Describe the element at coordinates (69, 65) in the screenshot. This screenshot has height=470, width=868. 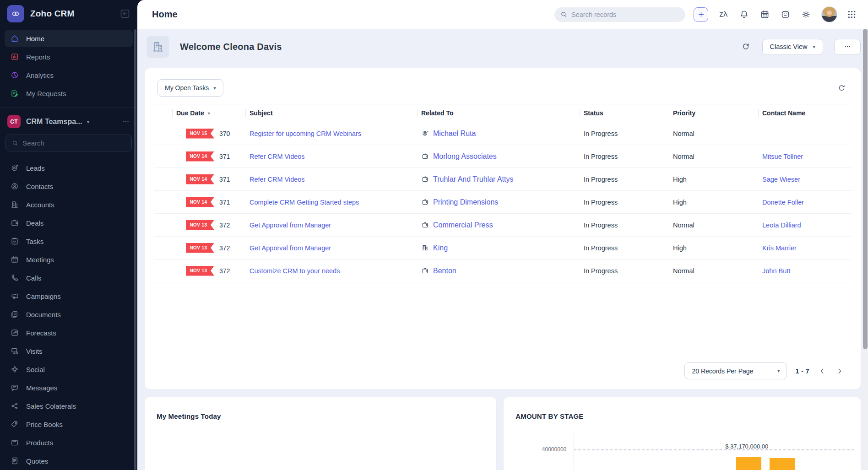
I see `sidebar-primary-nav: HomeReportsAnalyticsMy Requests` at that location.